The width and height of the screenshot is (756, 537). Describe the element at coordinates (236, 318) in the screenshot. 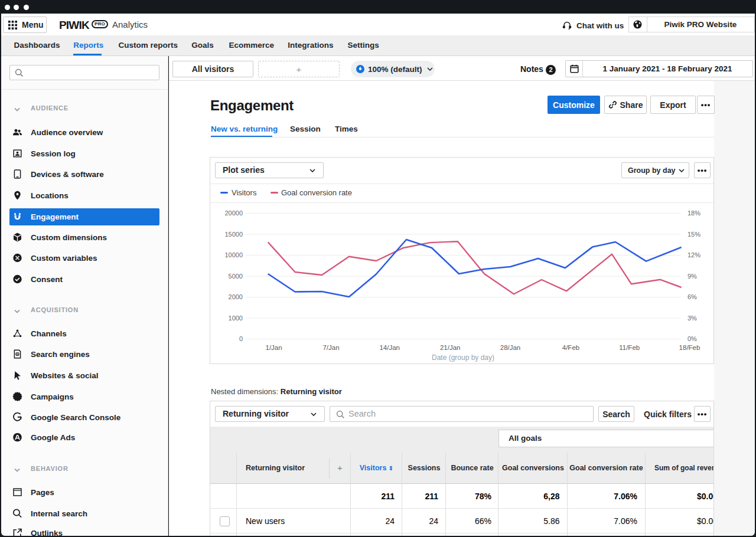

I see `svg-text: 1000` at that location.